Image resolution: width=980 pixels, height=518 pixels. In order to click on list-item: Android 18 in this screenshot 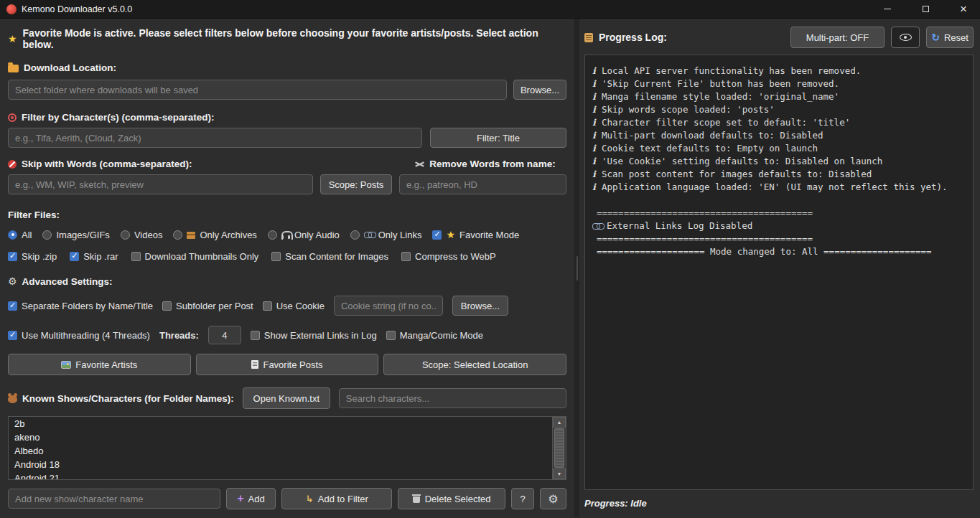, I will do `click(287, 465)`.